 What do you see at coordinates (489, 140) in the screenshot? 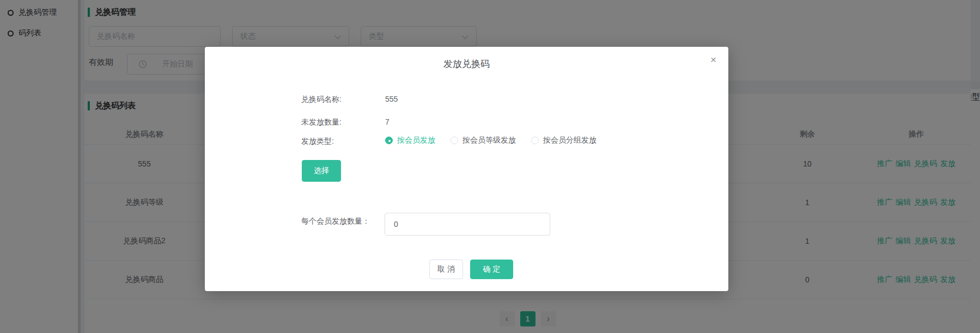
I see `radio-label: 按会员等级发放` at bounding box center [489, 140].